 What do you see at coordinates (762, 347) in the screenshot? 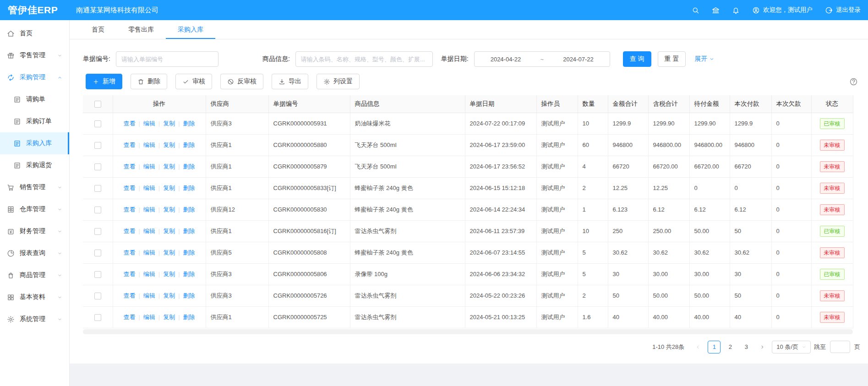
I see `next-page-button` at bounding box center [762, 347].